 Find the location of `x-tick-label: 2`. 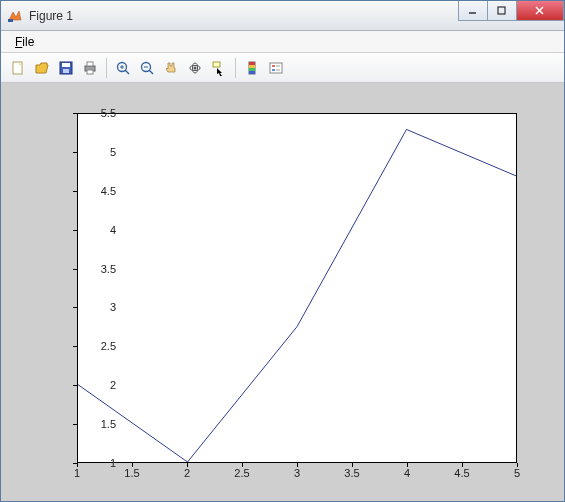

x-tick-label: 2 is located at coordinates (187, 473).